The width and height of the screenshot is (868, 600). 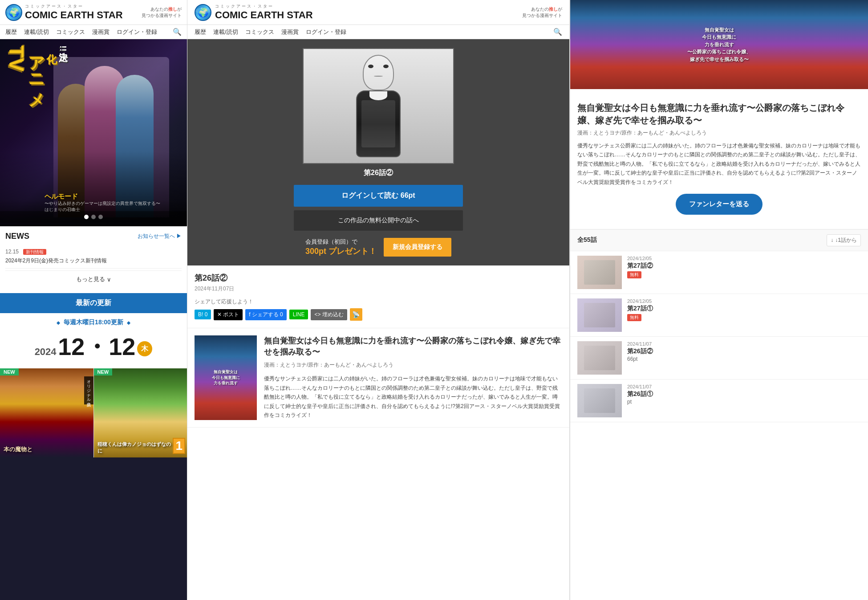 I want to click on fb-label: シェアする 0, so click(x=268, y=314).